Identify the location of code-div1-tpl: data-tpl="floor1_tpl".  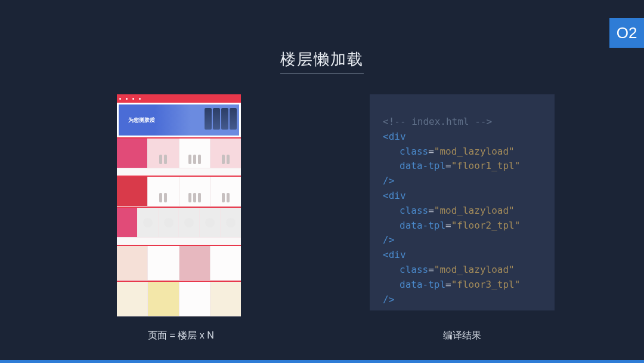
(462, 166).